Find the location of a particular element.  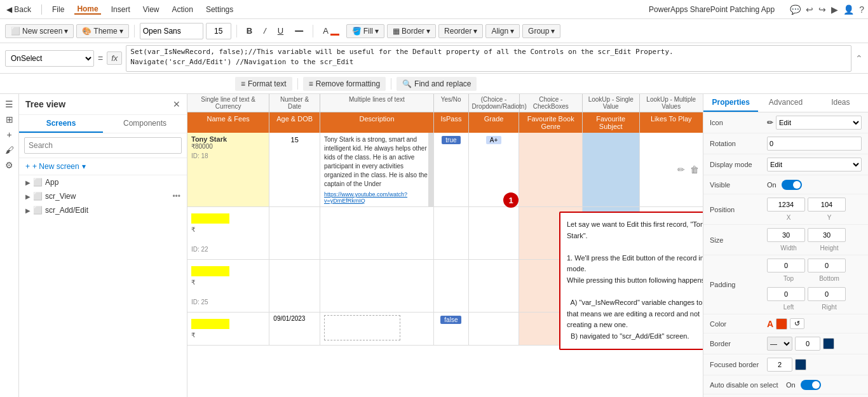

more-options: ••• is located at coordinates (177, 196).